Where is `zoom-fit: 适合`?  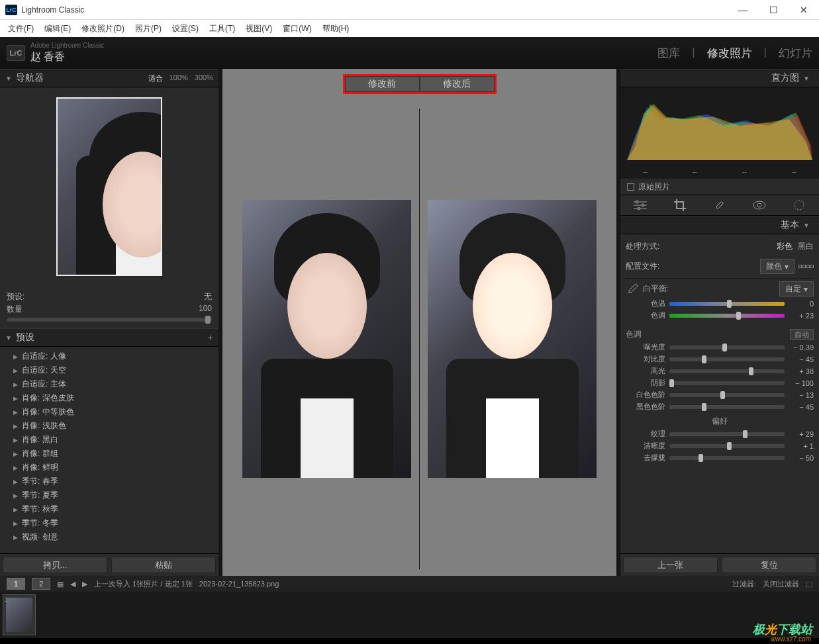
zoom-fit: 适合 is located at coordinates (156, 78).